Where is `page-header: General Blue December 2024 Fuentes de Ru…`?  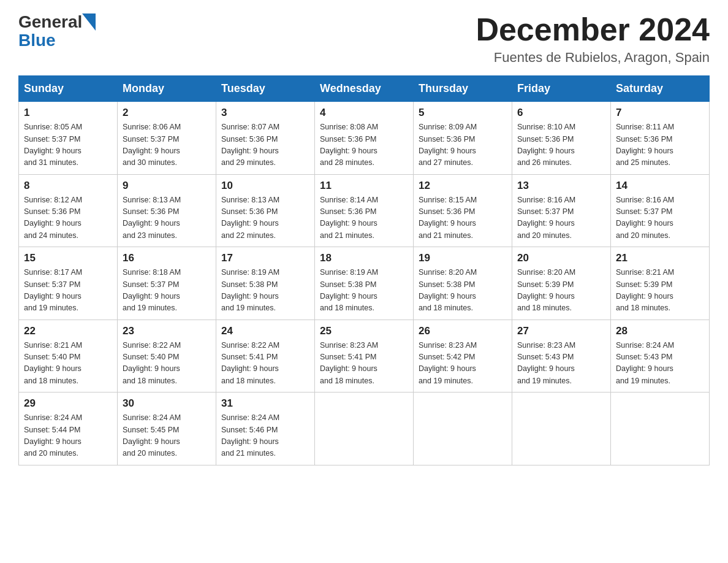
page-header: General Blue December 2024 Fuentes de Ru… is located at coordinates (364, 39).